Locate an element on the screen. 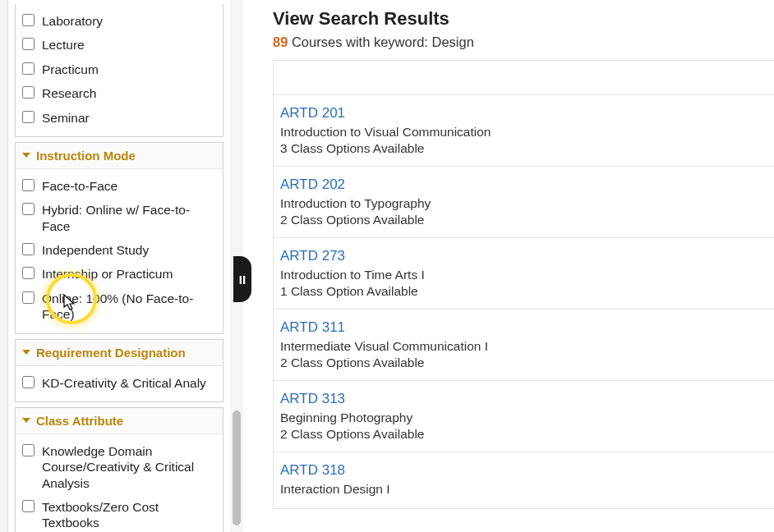 Image resolution: width=774 pixels, height=532 pixels. filter-label: Laboratory is located at coordinates (72, 21).